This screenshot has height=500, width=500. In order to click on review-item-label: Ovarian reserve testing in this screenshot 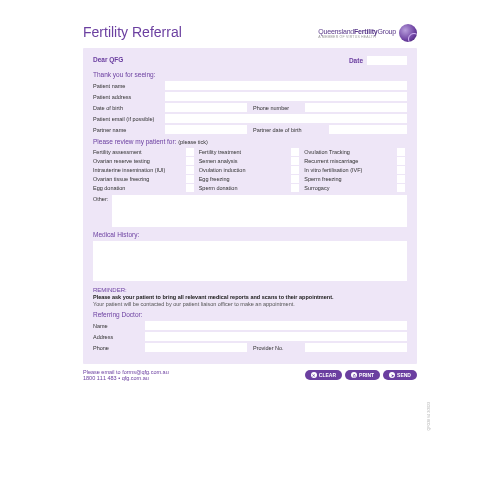, I will do `click(138, 161)`.